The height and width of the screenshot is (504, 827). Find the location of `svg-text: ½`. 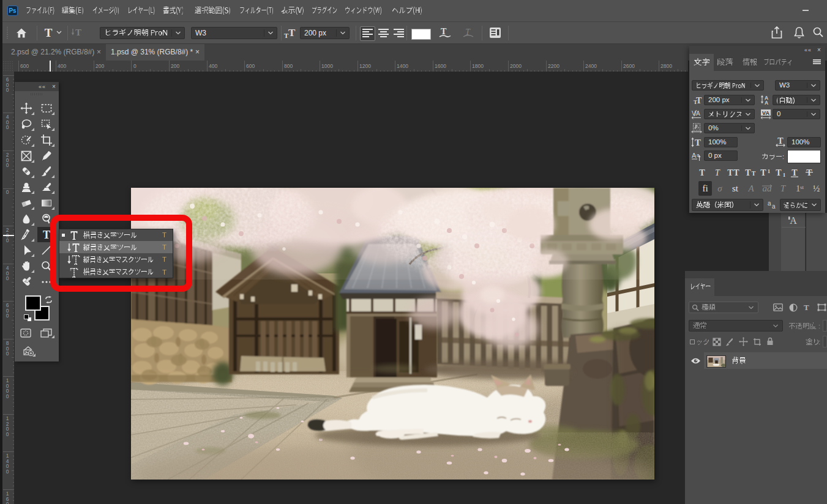

svg-text: ½ is located at coordinates (817, 188).